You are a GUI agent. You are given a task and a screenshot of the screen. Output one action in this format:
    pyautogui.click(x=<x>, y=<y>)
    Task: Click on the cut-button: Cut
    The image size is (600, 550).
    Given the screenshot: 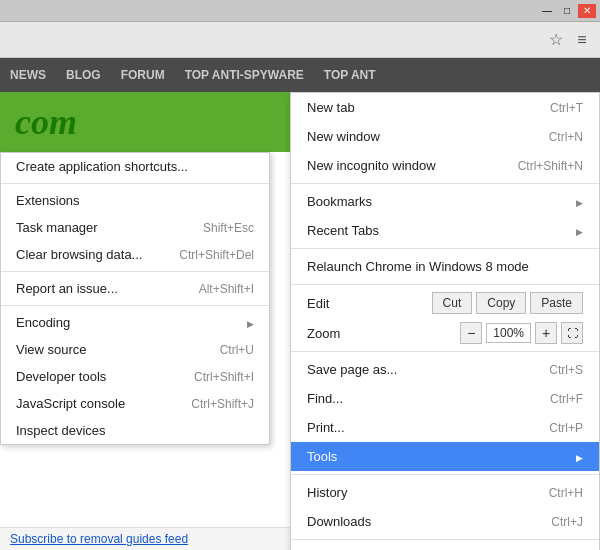 What is the action you would take?
    pyautogui.click(x=452, y=303)
    